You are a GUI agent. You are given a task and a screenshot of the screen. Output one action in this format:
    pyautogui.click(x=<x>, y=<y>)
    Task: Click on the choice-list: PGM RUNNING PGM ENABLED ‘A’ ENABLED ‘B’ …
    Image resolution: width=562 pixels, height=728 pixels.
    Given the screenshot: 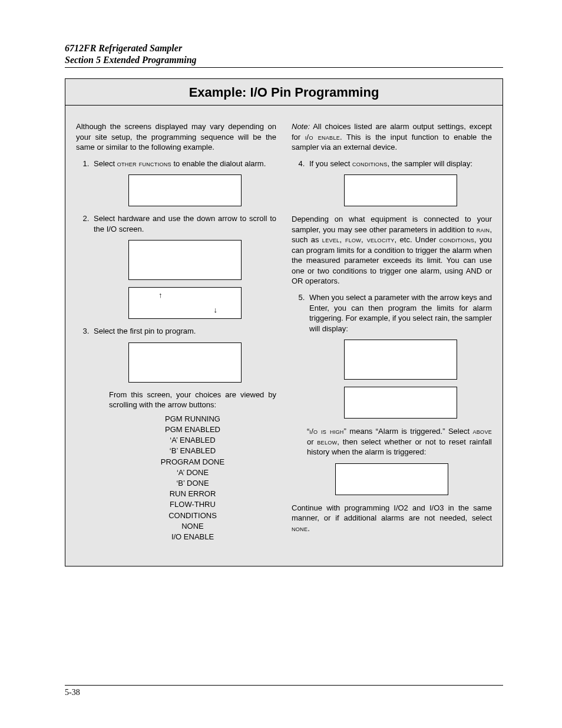 What is the action you would take?
    pyautogui.click(x=193, y=478)
    